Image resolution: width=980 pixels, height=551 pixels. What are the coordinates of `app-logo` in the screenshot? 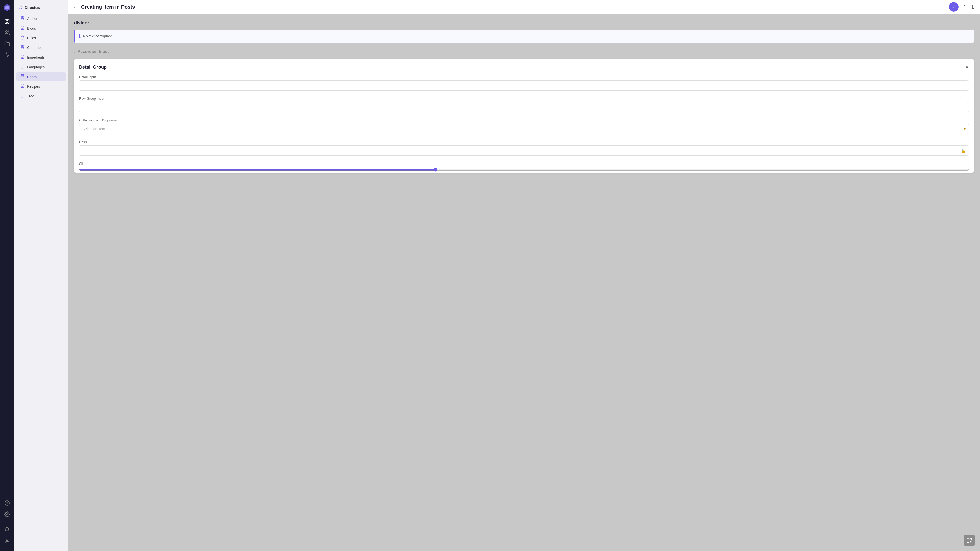 It's located at (7, 8).